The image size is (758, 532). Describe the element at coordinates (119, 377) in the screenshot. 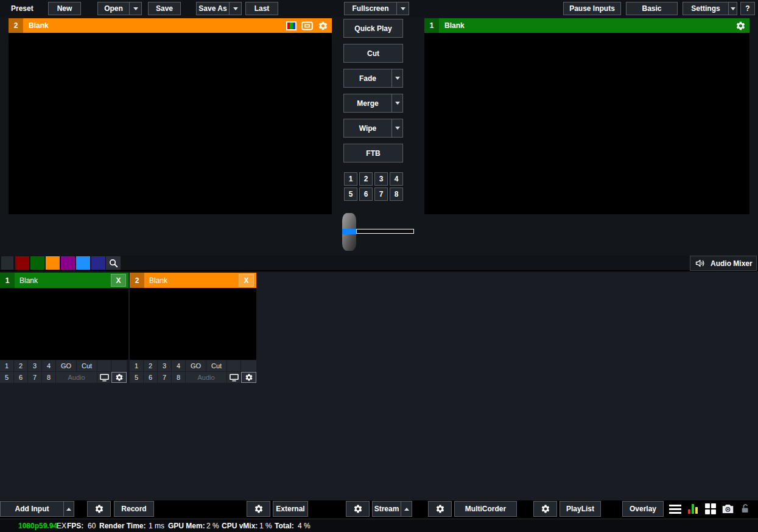

I see `input-1-settings-button` at that location.